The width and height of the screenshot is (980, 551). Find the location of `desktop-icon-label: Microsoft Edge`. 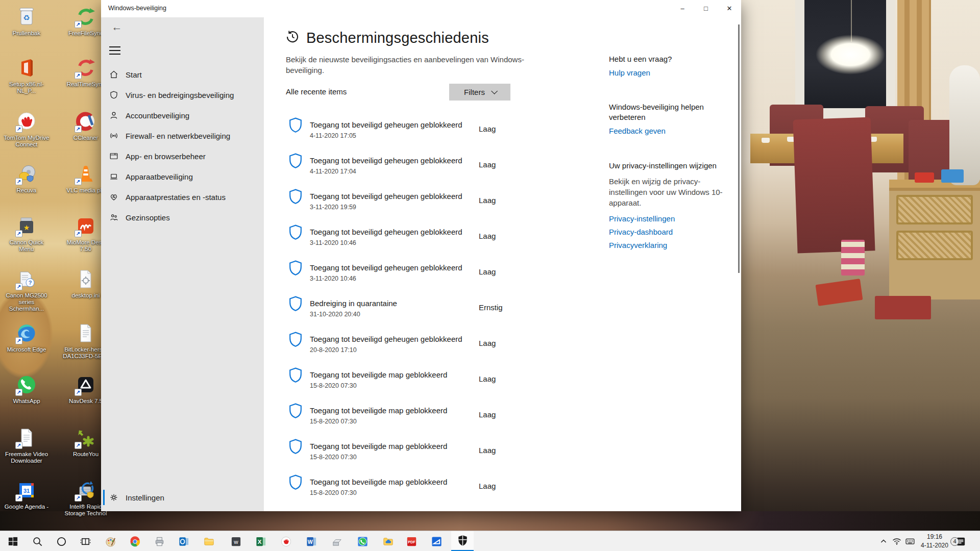

desktop-icon-label: Microsoft Edge is located at coordinates (27, 350).